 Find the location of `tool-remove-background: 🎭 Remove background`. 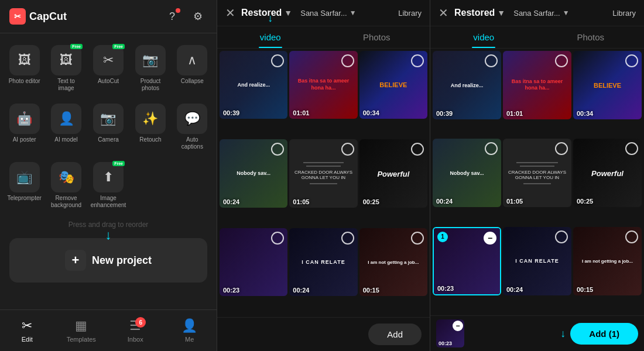

tool-remove-background: 🎭 Remove background is located at coordinates (66, 185).